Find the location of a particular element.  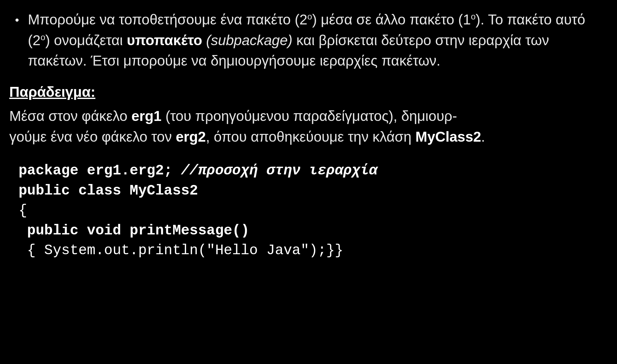

text-italic: (subpackage) is located at coordinates (247, 40).